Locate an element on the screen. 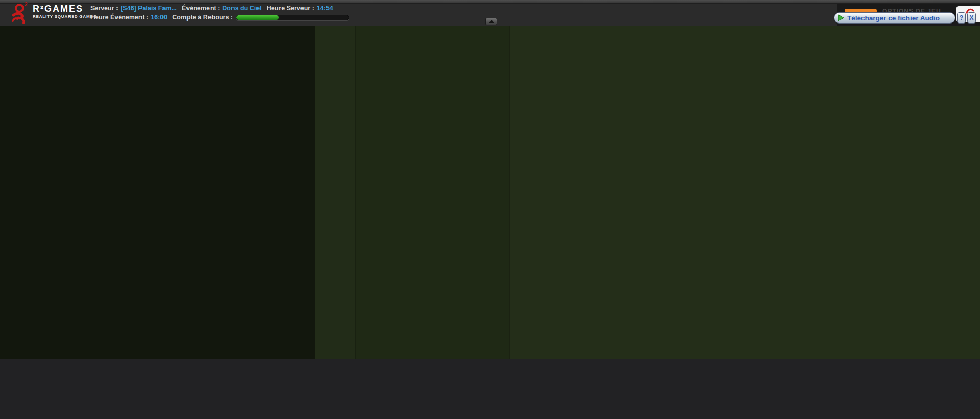 The image size is (980, 419). audio-download-bar: Télécharger ce fichier Audio ? X is located at coordinates (905, 18).